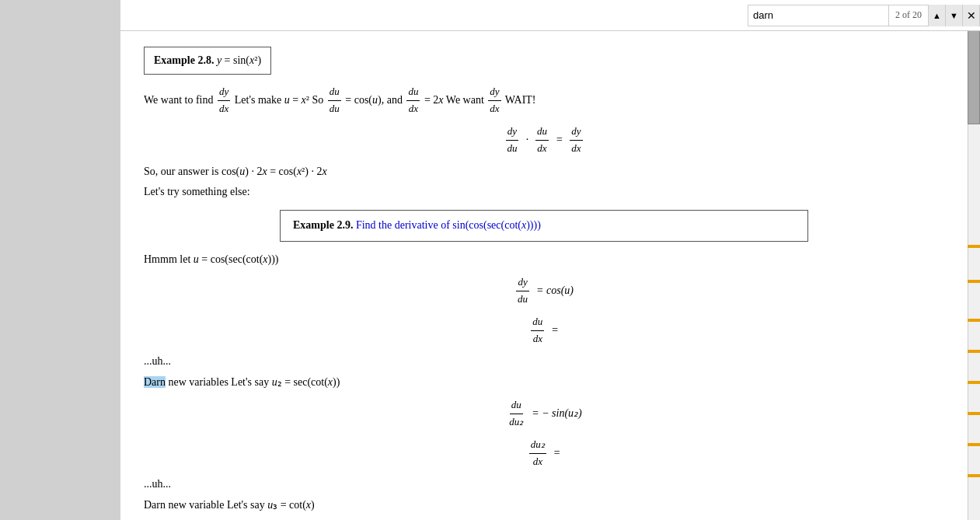  I want to click on right-scrollbar, so click(974, 260).